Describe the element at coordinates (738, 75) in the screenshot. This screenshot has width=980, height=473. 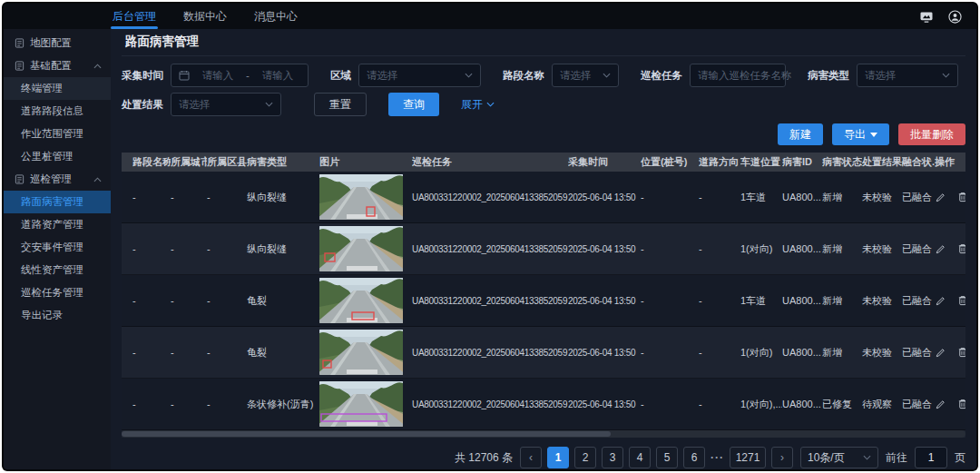
I see `inspection-task-input: 请输入巡检任务名称` at that location.